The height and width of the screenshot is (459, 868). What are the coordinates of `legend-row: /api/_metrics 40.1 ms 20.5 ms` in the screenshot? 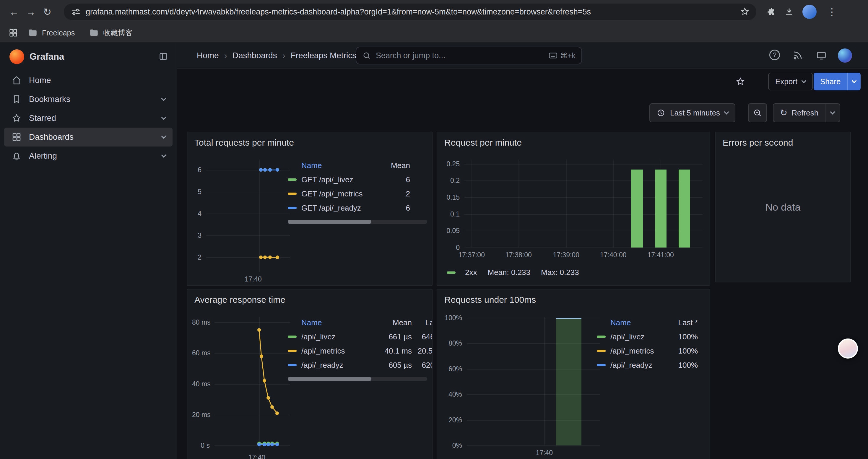 It's located at (360, 351).